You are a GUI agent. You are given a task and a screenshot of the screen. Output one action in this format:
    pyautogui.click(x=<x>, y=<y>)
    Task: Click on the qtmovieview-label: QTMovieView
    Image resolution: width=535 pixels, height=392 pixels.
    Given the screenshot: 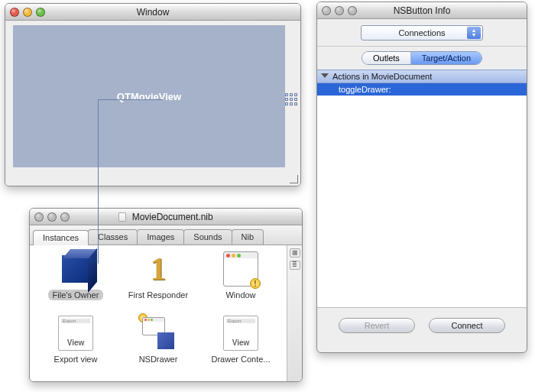 What is the action you would take?
    pyautogui.click(x=149, y=96)
    